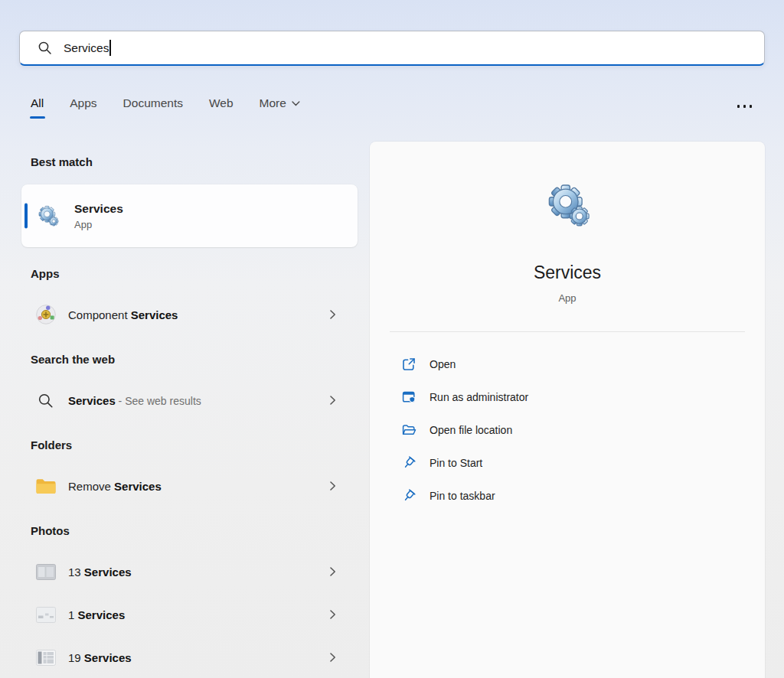 This screenshot has width=784, height=678. What do you see at coordinates (409, 397) in the screenshot?
I see `admin-shield-icon` at bounding box center [409, 397].